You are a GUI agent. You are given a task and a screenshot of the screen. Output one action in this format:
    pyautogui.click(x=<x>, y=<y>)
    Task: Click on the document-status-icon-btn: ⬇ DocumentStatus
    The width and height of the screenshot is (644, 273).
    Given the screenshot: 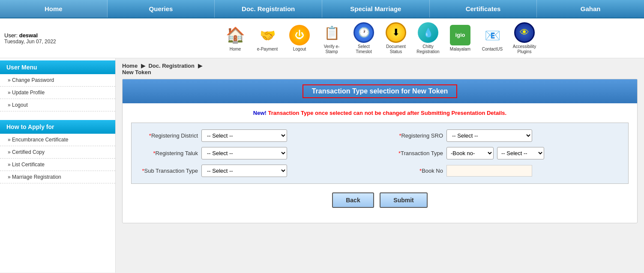 What is the action you would take?
    pyautogui.click(x=396, y=38)
    